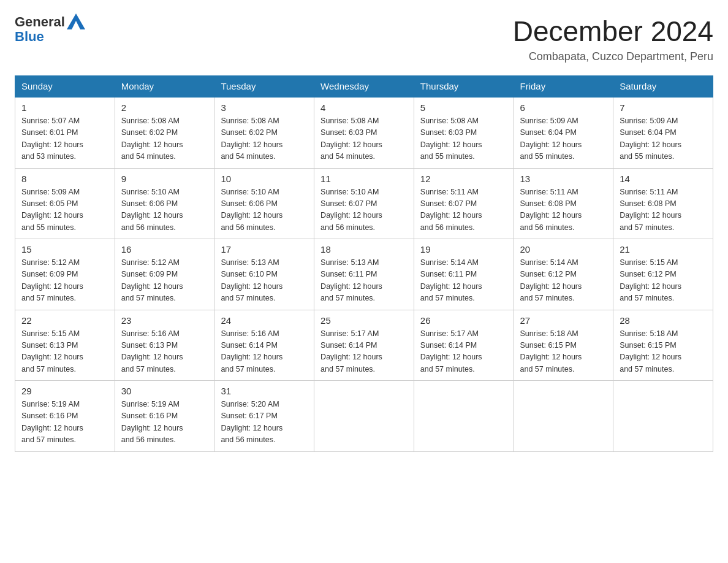  What do you see at coordinates (464, 179) in the screenshot?
I see `day-number: 12` at bounding box center [464, 179].